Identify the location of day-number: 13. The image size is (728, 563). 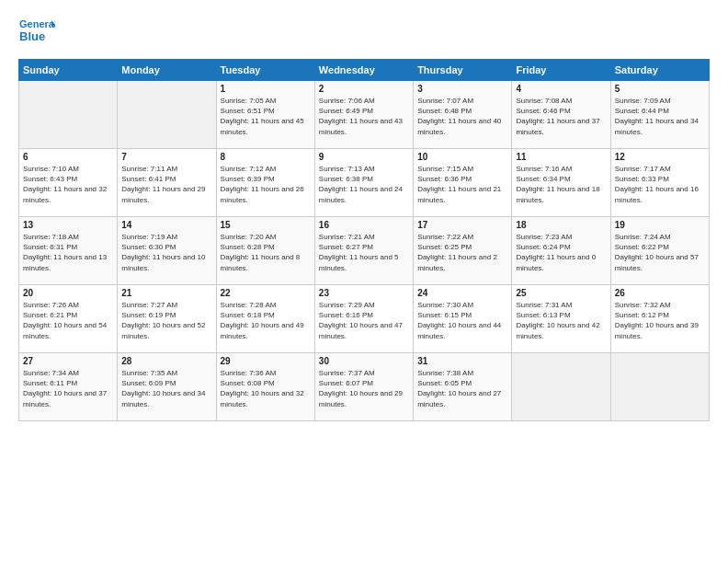
(68, 224).